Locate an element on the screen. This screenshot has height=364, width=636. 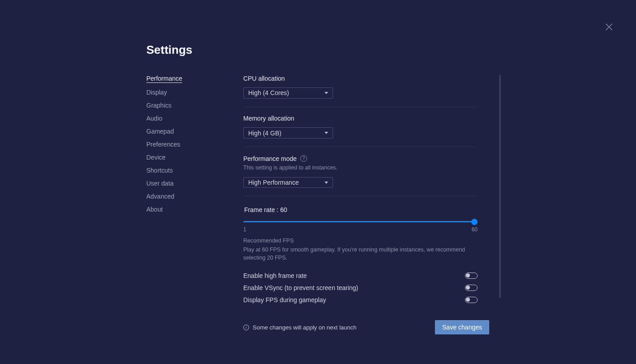
performance-mode-value: High Performance is located at coordinates (274, 182).